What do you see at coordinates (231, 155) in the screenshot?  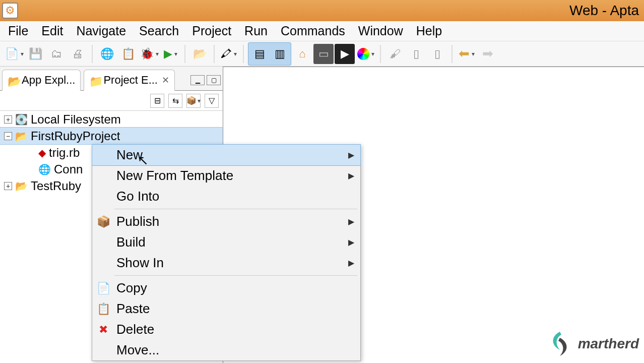 I see `menu-item-label: New` at bounding box center [231, 155].